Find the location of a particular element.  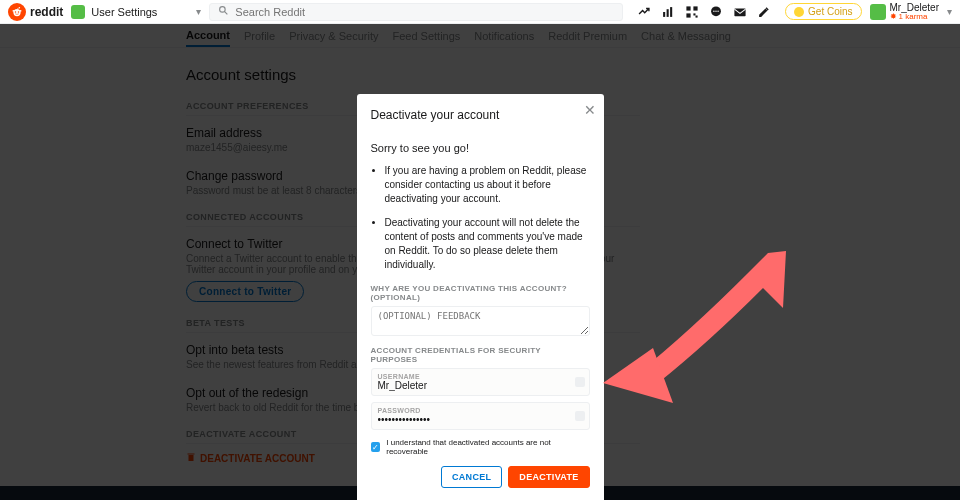

why-label: Why are you deactivating this account? (… is located at coordinates (480, 293).